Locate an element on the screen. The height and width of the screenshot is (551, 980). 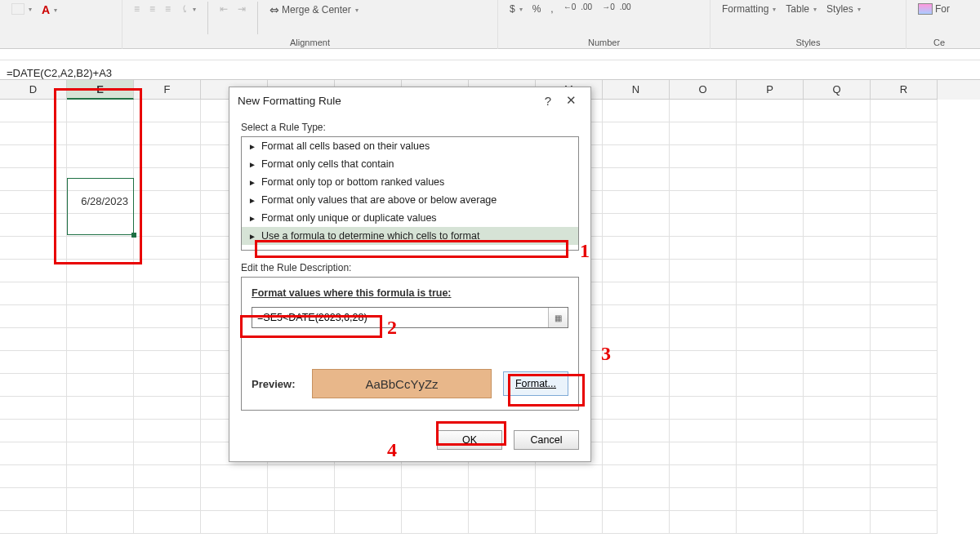
rule-type-item: ►Format only top or bottom ranked values is located at coordinates (410, 182).